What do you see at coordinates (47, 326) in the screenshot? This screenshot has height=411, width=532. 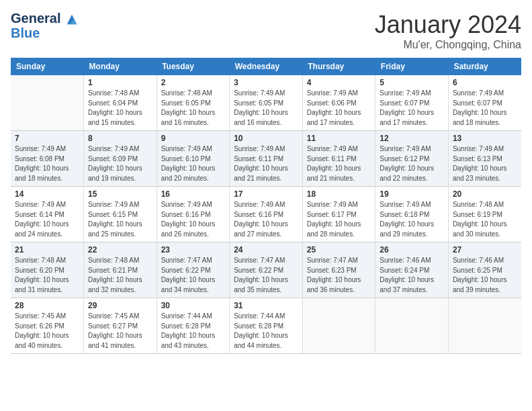 I see `calendar-cell: 28Sunrise: 7:45 AM Sunset: 6:26 PM Dayli…` at bounding box center [47, 326].